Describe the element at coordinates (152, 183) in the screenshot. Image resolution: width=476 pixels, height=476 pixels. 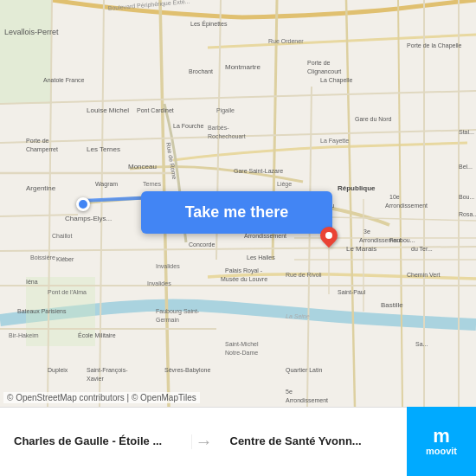
I see `svg-text: Ternes` at that location.